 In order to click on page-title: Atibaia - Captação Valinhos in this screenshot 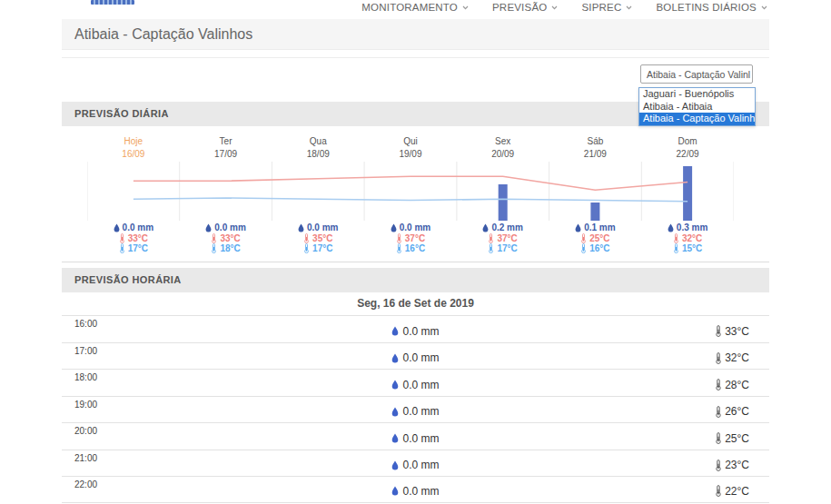, I will do `click(416, 35)`.